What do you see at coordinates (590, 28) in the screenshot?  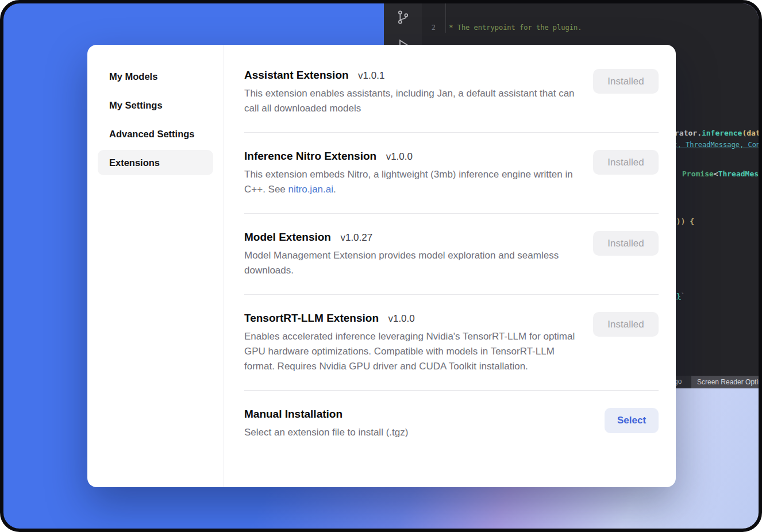 I see `code-line: 2 * The entrypoint for the plugin.` at bounding box center [590, 28].